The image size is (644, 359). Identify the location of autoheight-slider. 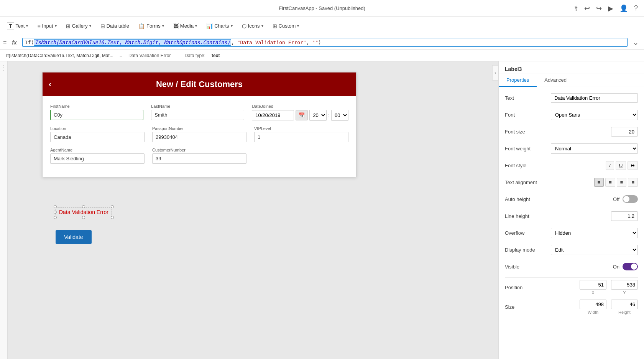
(630, 199).